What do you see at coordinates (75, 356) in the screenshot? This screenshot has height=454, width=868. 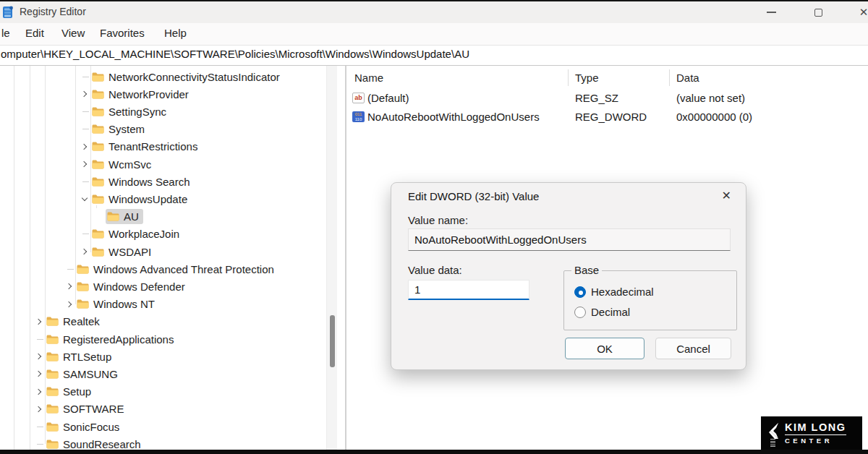 I see `tree-item-rtlsetup: RTLSetup` at bounding box center [75, 356].